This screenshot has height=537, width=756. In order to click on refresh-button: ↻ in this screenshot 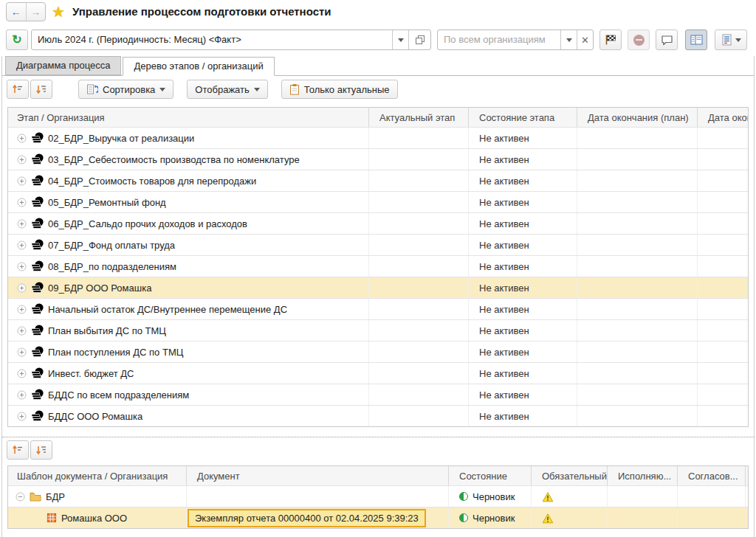, I will do `click(17, 40)`.